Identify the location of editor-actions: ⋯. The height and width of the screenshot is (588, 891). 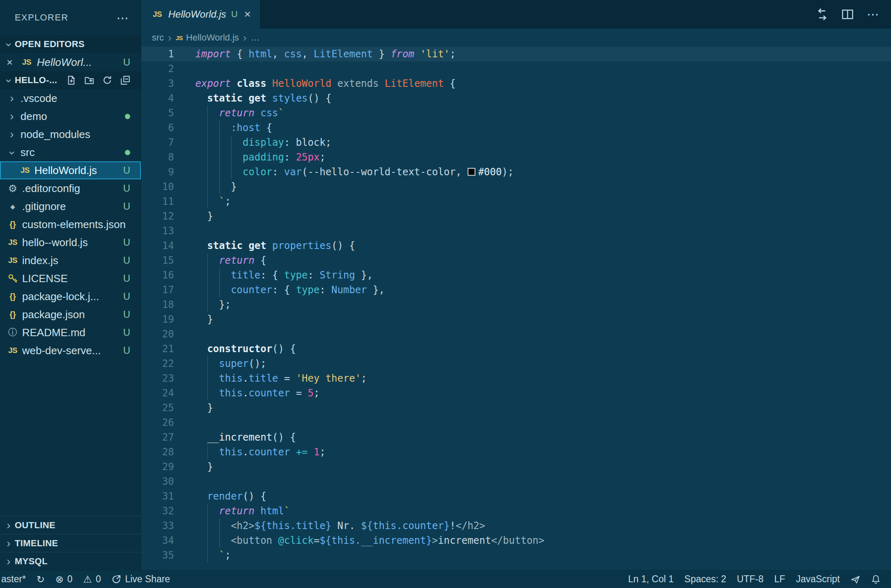
(853, 14).